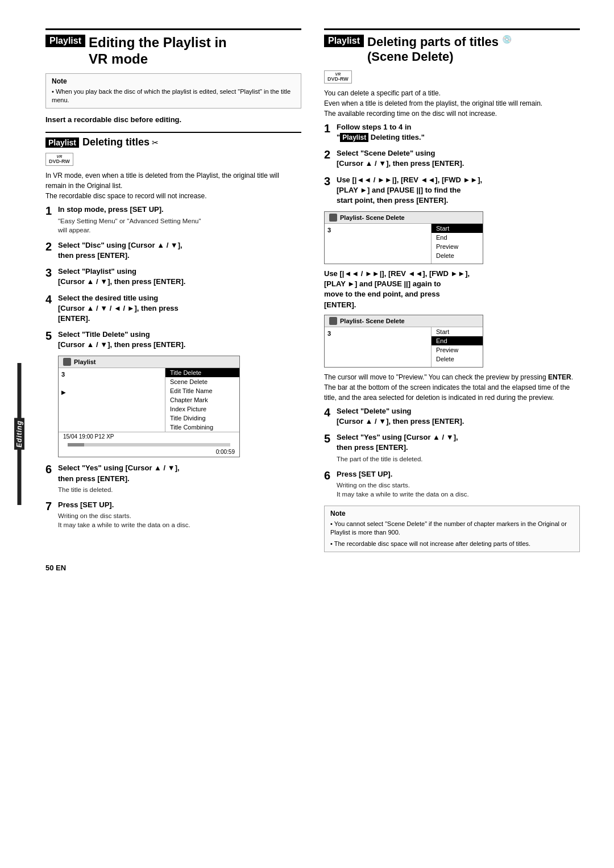  Describe the element at coordinates (173, 340) in the screenshot. I see `step-5: 5 Select "Title Delete" using[Cursor ▲ /…` at that location.